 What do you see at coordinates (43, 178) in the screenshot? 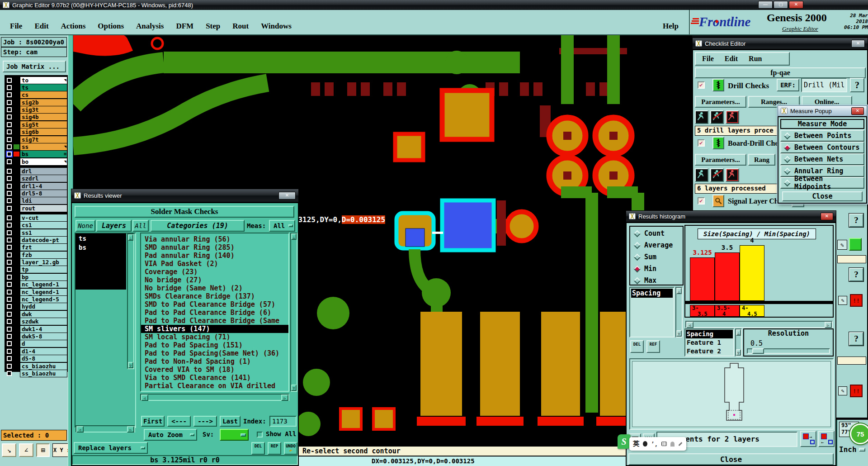
I see `layer-name: szdrl` at bounding box center [43, 178].